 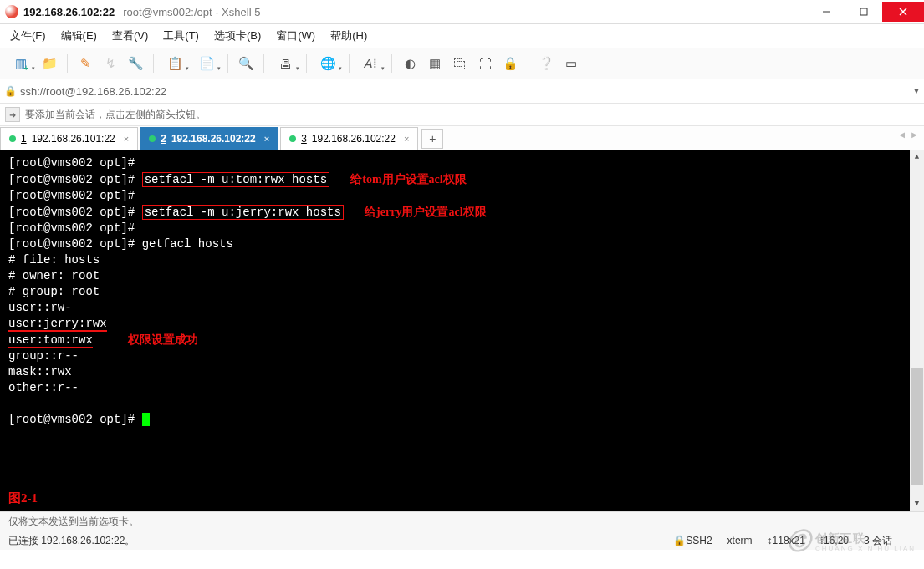 What do you see at coordinates (425, 212) in the screenshot?
I see `annotation-2: 给jerry用户设置acl权限` at bounding box center [425, 212].